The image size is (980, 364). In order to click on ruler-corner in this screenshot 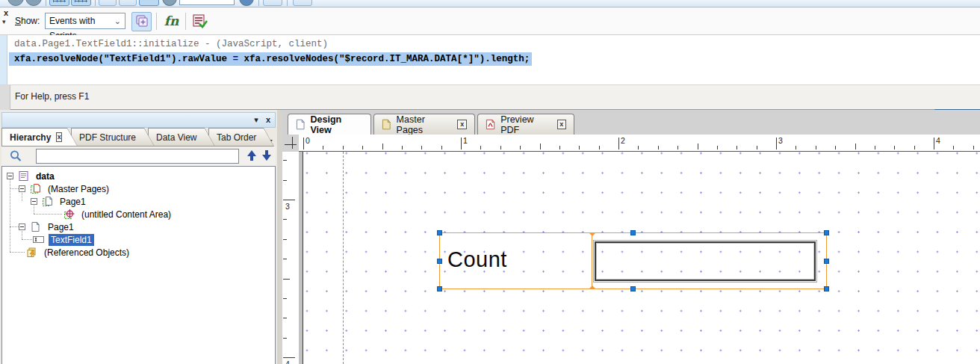, I will do `click(291, 144)`.